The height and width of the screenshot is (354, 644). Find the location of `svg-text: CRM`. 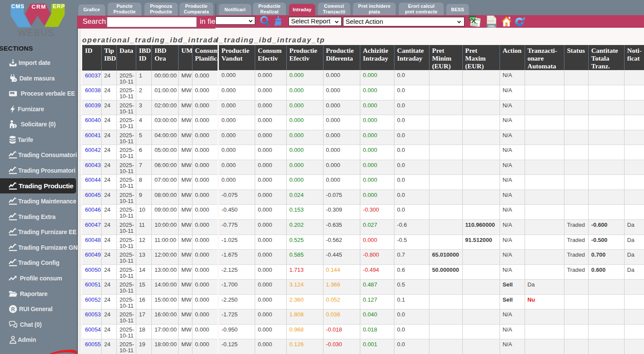

svg-text: CRM is located at coordinates (39, 7).